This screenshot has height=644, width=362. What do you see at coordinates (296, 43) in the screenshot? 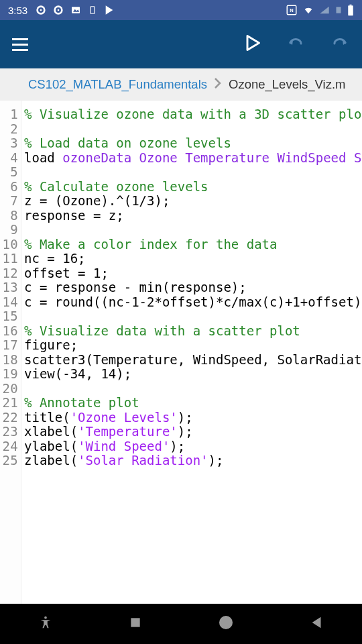
I see `undo-icon` at bounding box center [296, 43].